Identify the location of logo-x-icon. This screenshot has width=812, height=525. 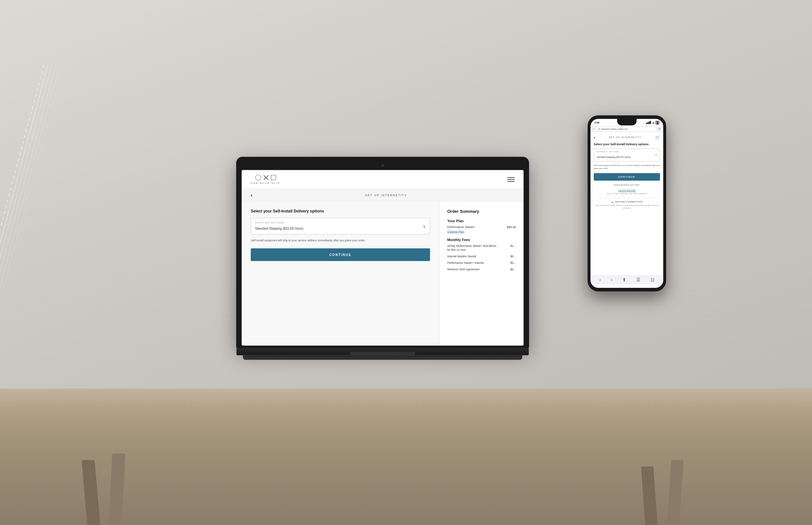
(266, 178).